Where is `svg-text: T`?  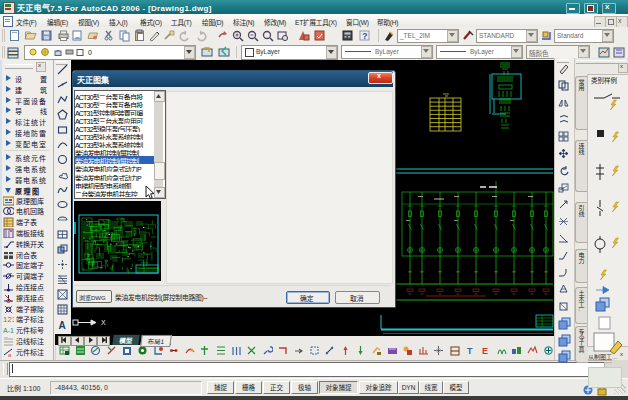
svg-text: T is located at coordinates (470, 351).